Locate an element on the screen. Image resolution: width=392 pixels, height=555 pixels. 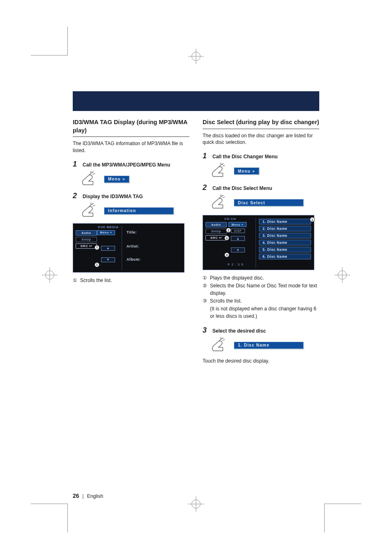
step-title: Call the MP3/WMA/JPEG/MPEG Menu is located at coordinates (127, 165).